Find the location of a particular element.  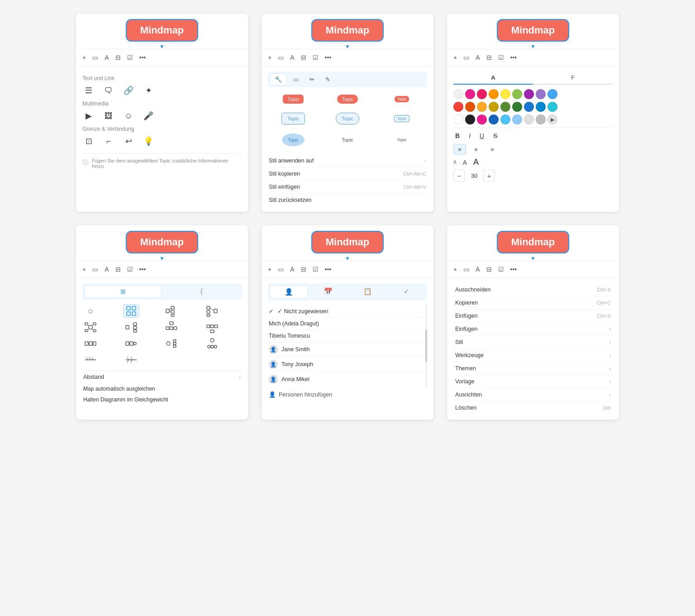

toolbar-check-5: ☑ is located at coordinates (316, 269).